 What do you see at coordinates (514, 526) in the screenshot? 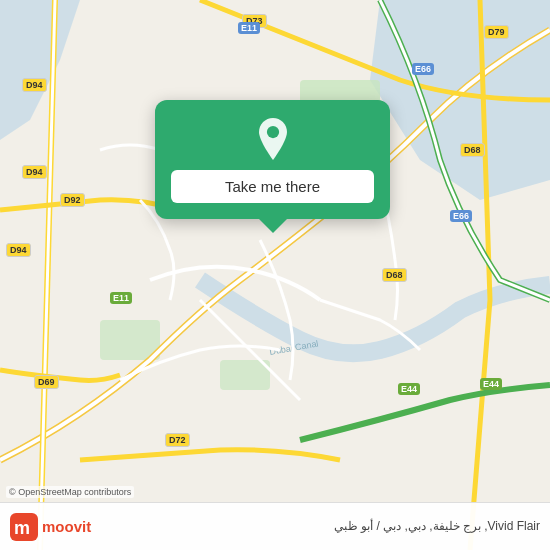
I see `location-name: Vivid Flair` at bounding box center [514, 526].